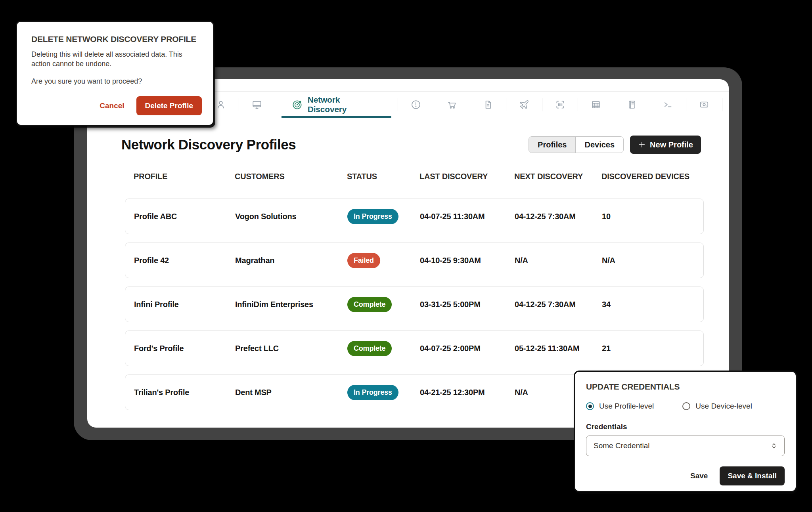 The height and width of the screenshot is (512, 812). Describe the element at coordinates (336, 105) in the screenshot. I see `tab-network-discovery: Network Discovery` at that location.